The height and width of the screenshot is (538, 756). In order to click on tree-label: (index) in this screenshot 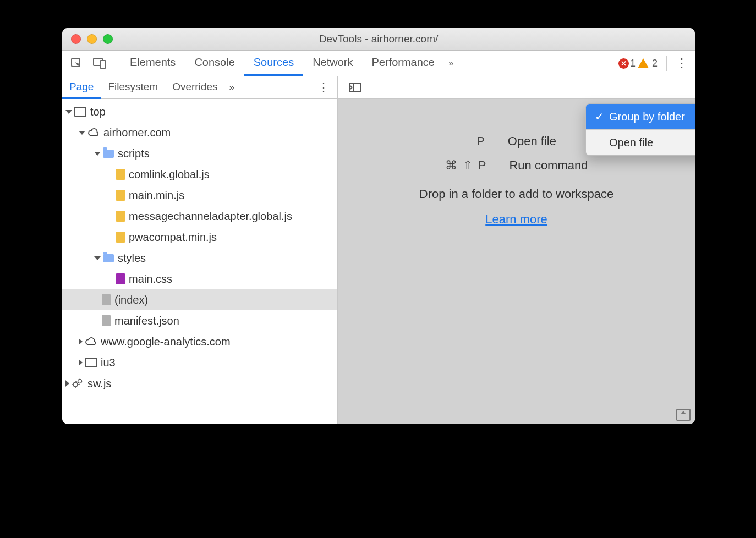, I will do `click(131, 300)`.